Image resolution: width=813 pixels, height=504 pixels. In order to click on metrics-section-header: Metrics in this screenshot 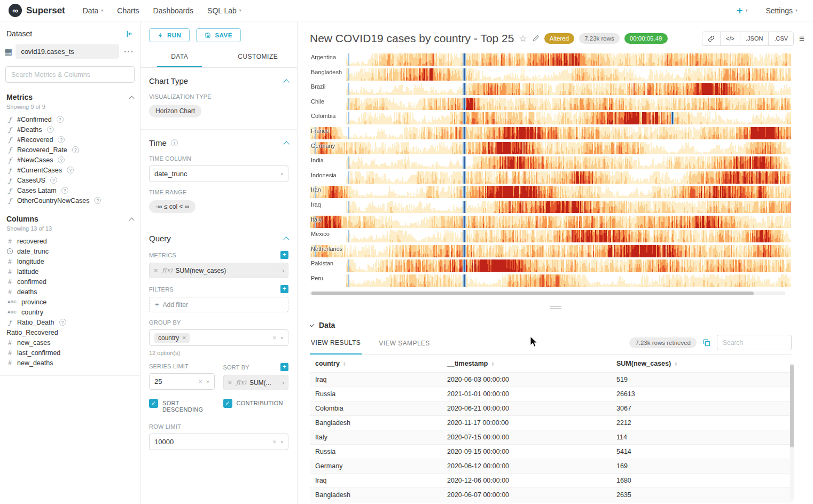, I will do `click(70, 93)`.